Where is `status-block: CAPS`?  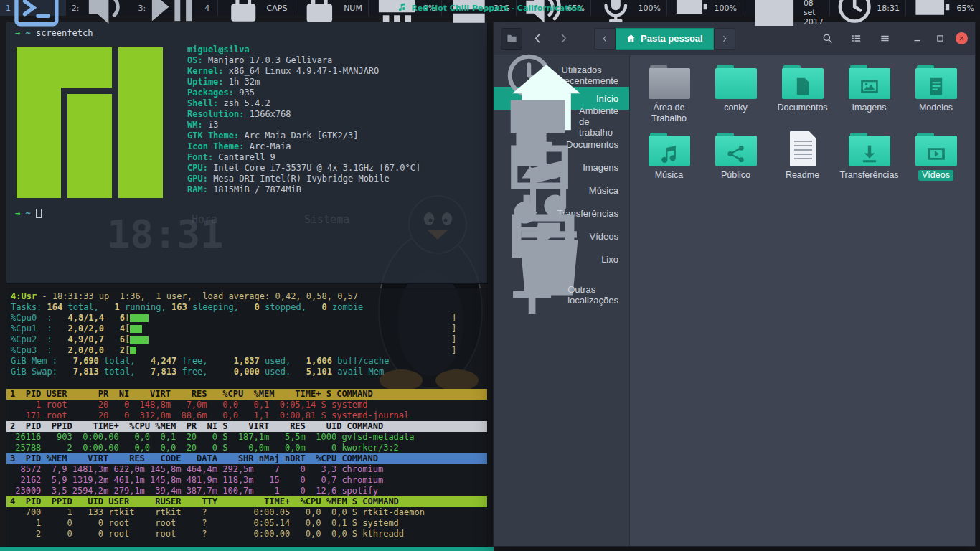
status-block: CAPS is located at coordinates (255, 8).